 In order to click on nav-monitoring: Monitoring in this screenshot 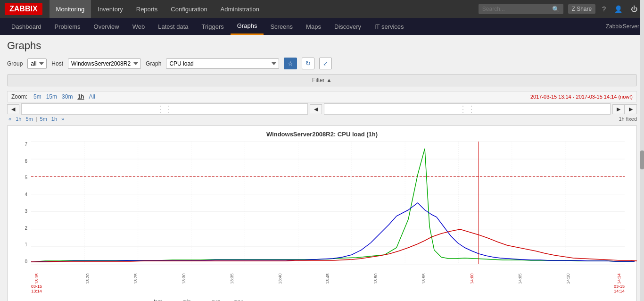, I will do `click(71, 9)`.